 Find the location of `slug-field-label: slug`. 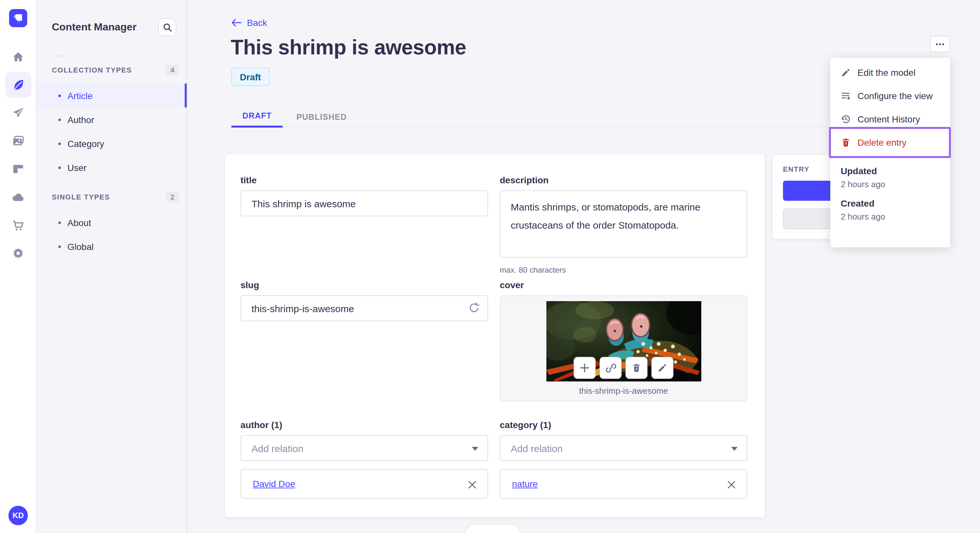

slug-field-label: slug is located at coordinates (364, 285).